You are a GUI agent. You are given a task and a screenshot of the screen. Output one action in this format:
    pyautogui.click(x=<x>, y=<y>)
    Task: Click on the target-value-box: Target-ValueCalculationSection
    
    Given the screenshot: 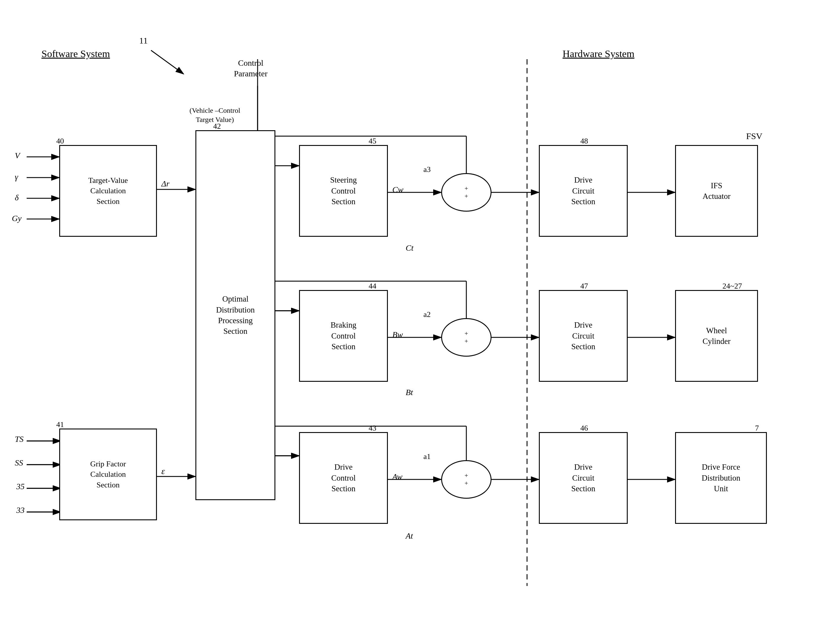 What is the action you would take?
    pyautogui.click(x=108, y=191)
    